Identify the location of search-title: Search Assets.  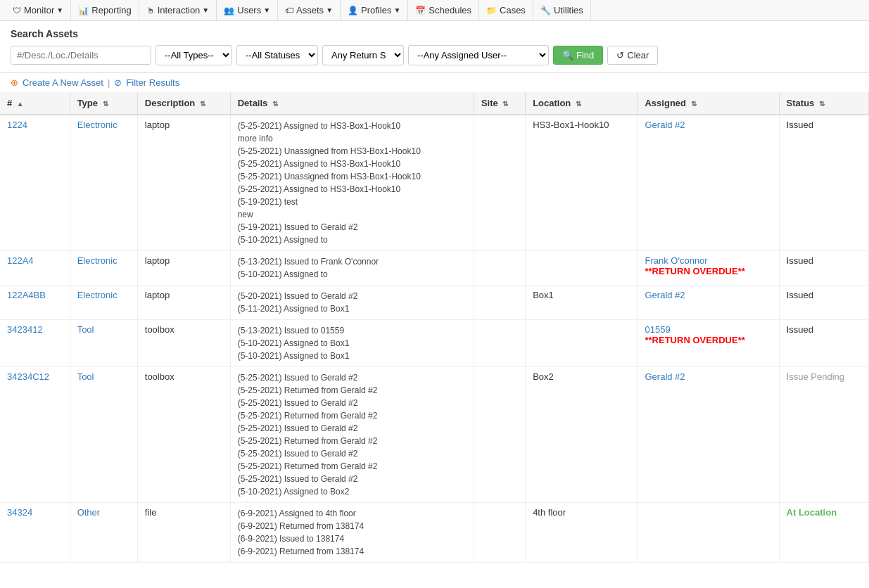
(435, 34).